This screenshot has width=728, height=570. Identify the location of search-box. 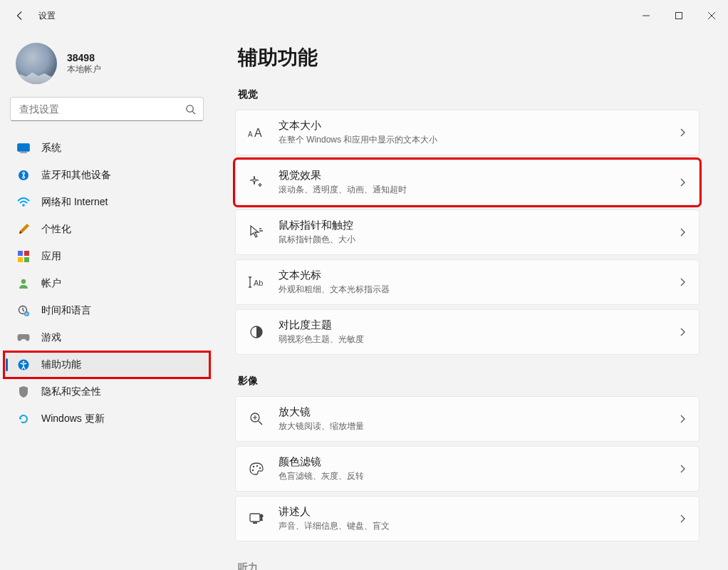
(107, 109).